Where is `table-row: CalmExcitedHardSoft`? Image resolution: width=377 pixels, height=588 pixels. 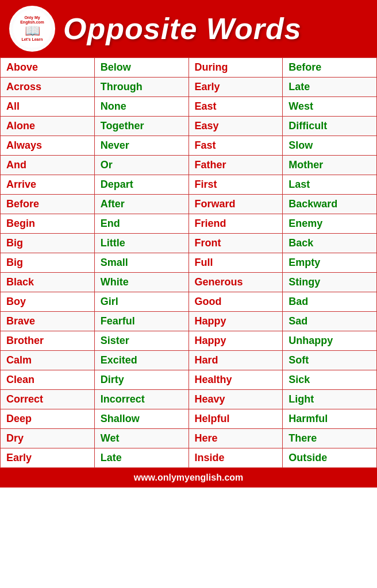 table-row: CalmExcitedHardSoft is located at coordinates (188, 361).